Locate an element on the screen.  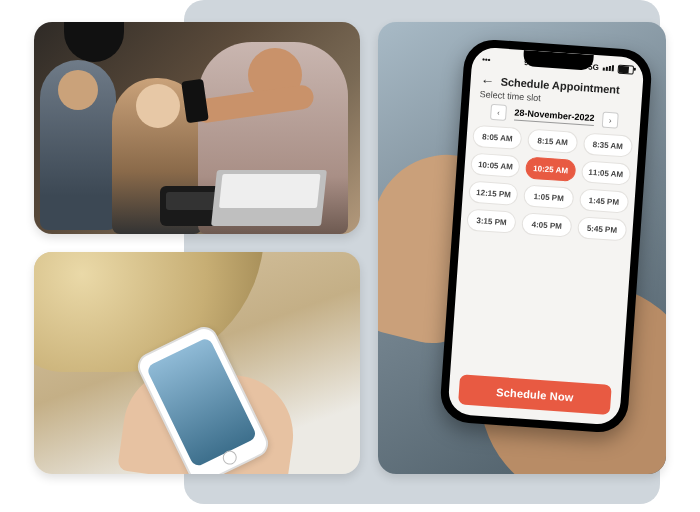
laptop-icon is located at coordinates (269, 198).